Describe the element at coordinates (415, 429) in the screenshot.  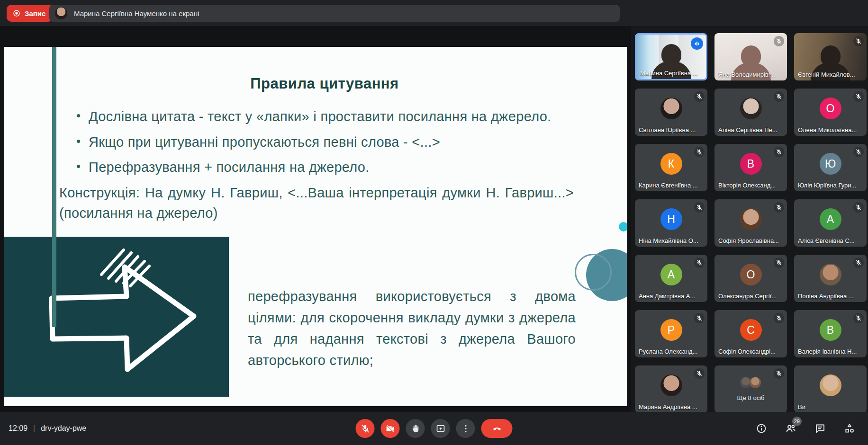
I see `hand-icon` at that location.